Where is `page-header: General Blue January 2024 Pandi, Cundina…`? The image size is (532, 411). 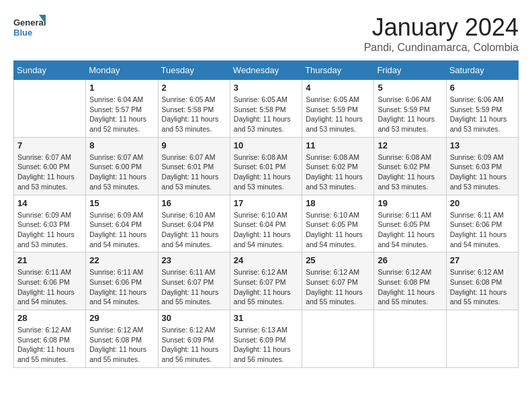
page-header: General Blue January 2024 Pandi, Cundina… is located at coordinates (266, 34).